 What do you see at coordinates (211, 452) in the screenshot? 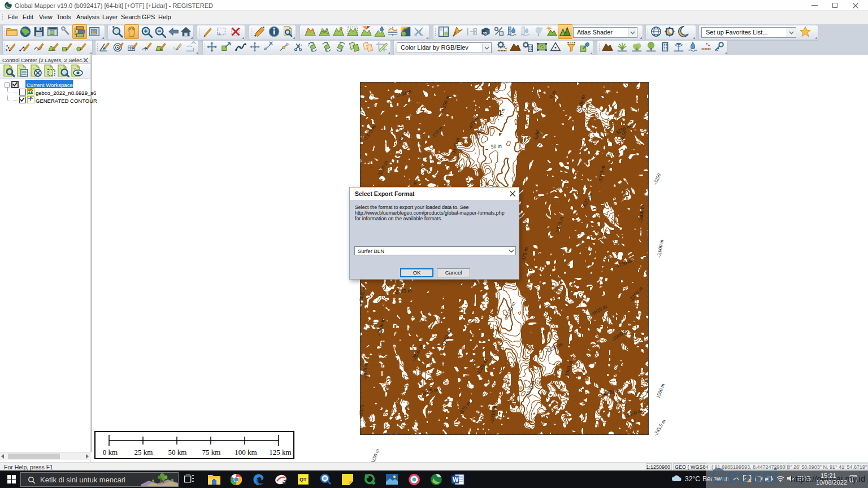
I see `svg-text: 75 km` at bounding box center [211, 452].